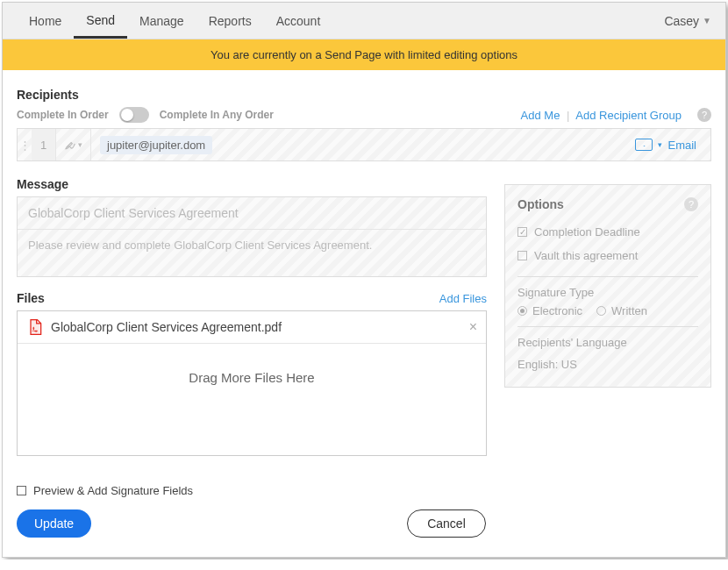  What do you see at coordinates (364, 145) in the screenshot?
I see `recipient-row: ⋮ 1 ▾ jupiter@jupiter.dom ▾ Email` at bounding box center [364, 145].